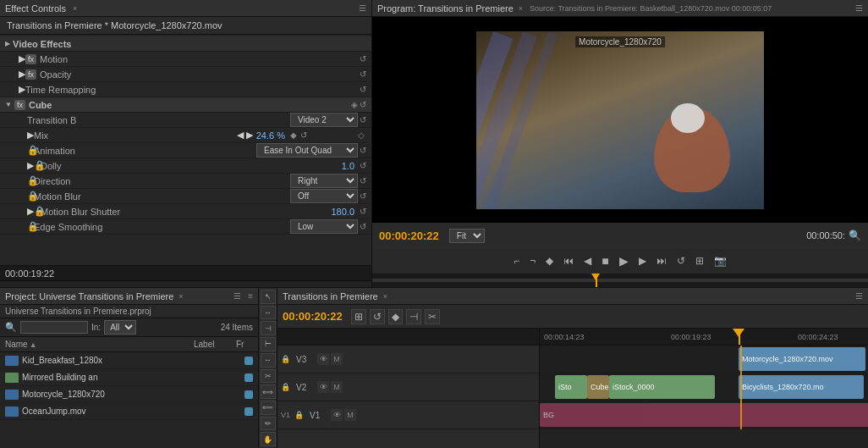 The height and width of the screenshot is (448, 868). I want to click on monitor-timecode: 00:00:20:22, so click(409, 235).